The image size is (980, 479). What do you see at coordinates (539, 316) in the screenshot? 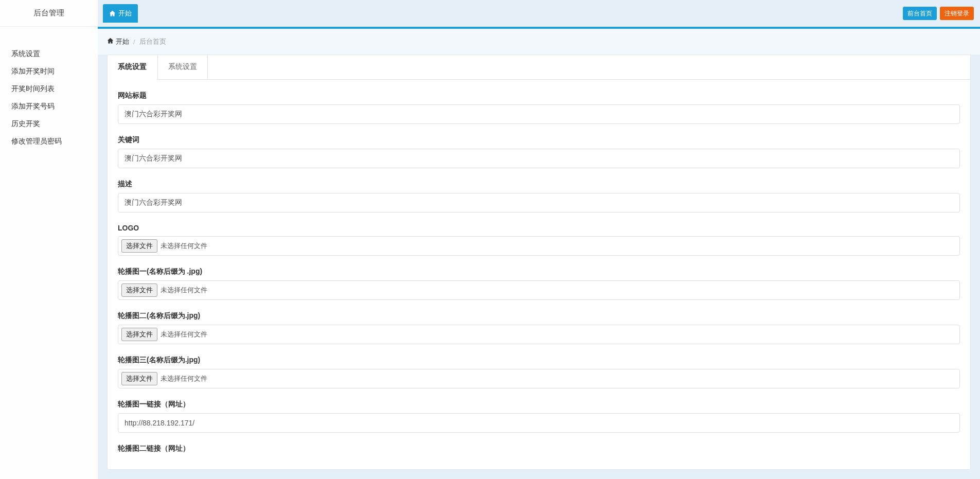
I see `label-carousel2: 轮播图二(名称后缀为.jpg)` at bounding box center [539, 316].